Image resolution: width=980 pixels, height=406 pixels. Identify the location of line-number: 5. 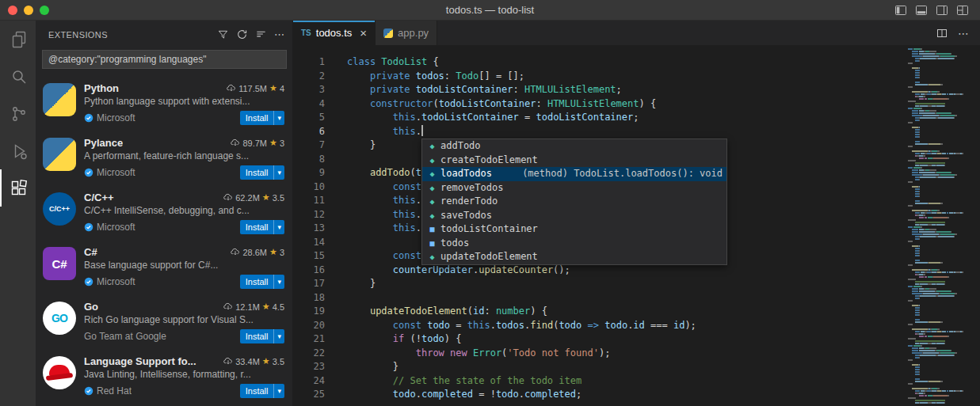
(309, 118).